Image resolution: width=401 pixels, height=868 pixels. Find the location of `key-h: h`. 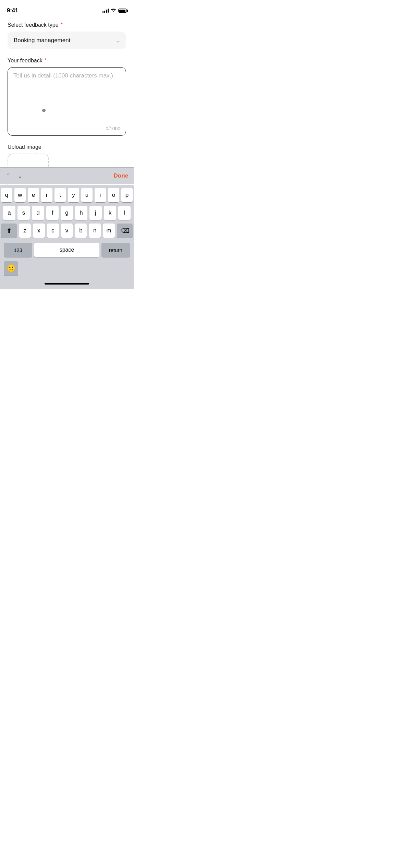

key-h: h is located at coordinates (81, 213).